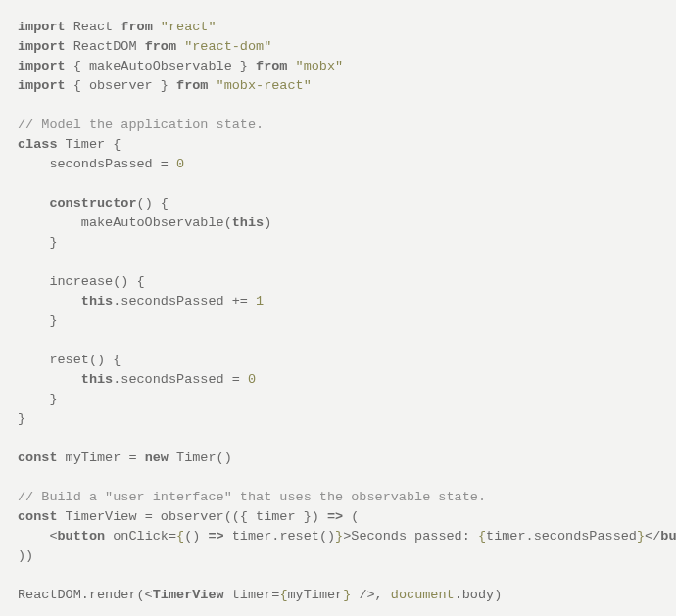  Describe the element at coordinates (106, 47) in the screenshot. I see `code-token: ReactDOM` at that location.